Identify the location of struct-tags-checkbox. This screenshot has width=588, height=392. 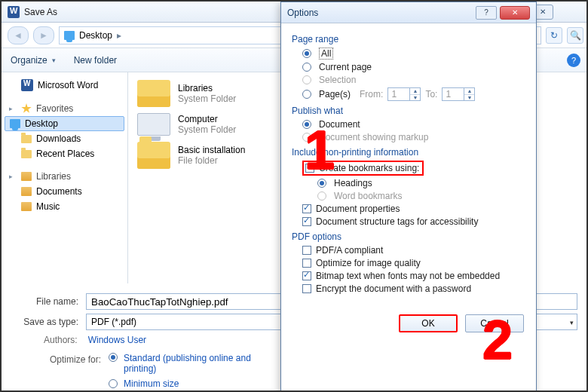
(307, 222).